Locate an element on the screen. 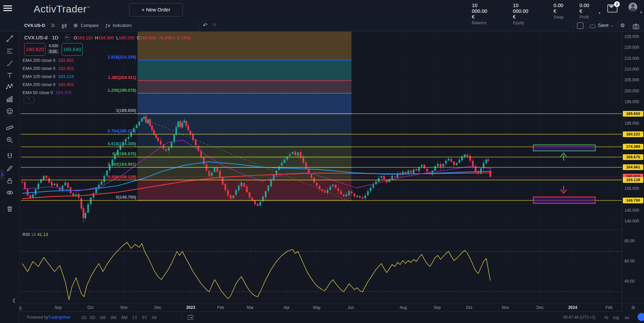  time-axis-label: 2024 is located at coordinates (573, 308).